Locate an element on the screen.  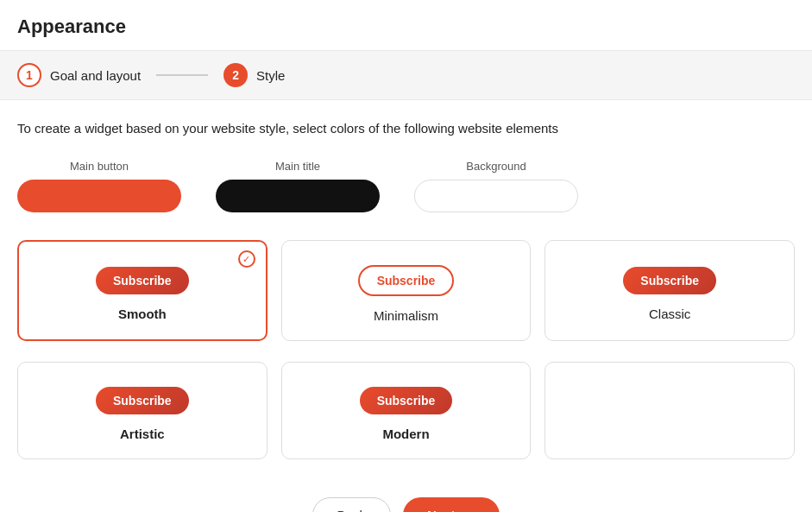
step-1-label: Goal and layout is located at coordinates (95, 76).